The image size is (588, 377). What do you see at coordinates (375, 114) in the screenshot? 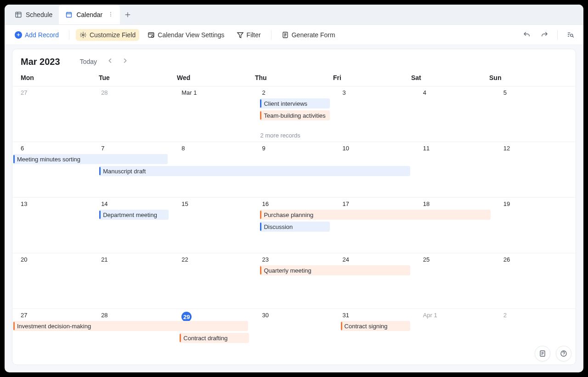
I see `calendar-cell: 3` at bounding box center [375, 114].